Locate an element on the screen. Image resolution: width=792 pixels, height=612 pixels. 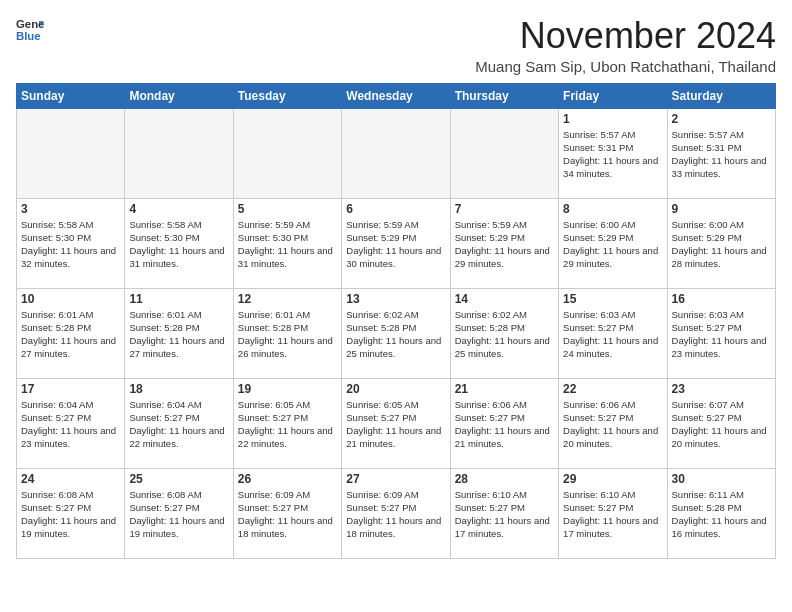
calendar-cell: 1Sunrise: 5:57 AMSunset: 5:31 PMDaylight… is located at coordinates (613, 153).